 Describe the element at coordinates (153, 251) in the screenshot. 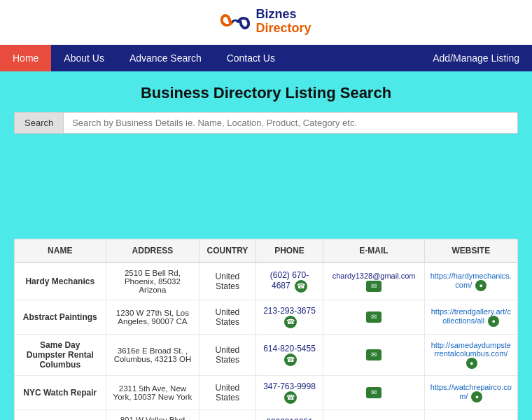

I see `col-address: ADDRESS` at that location.